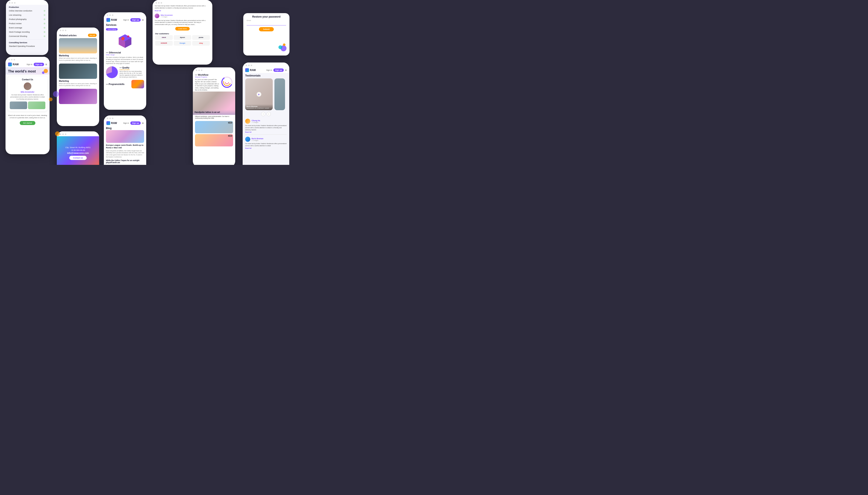 The image size is (868, 495). Describe the element at coordinates (39, 64) in the screenshot. I see `signup-button: Sign up` at that location.